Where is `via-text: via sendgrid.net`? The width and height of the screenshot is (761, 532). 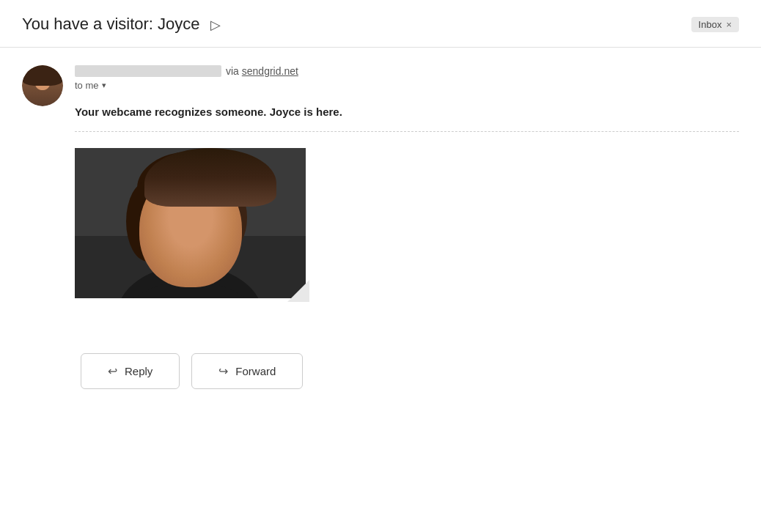 via-text: via sendgrid.net is located at coordinates (262, 71).